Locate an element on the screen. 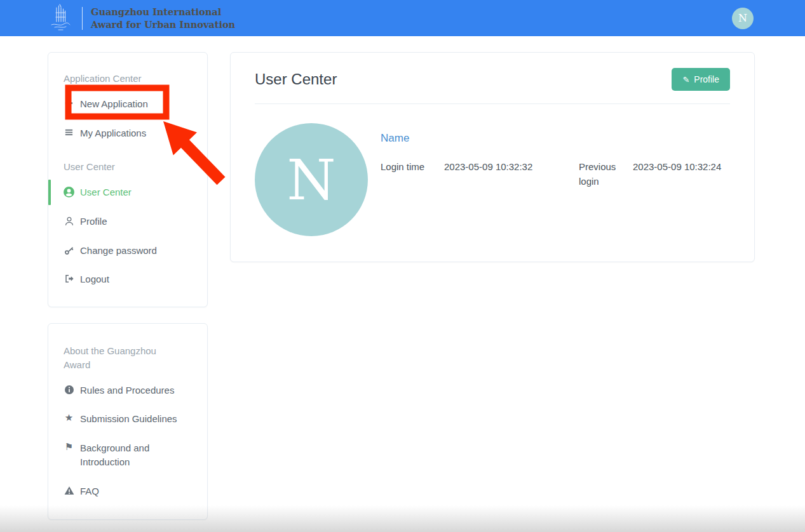  brand-title: Guangzhou International Award for Urban … is located at coordinates (163, 18).